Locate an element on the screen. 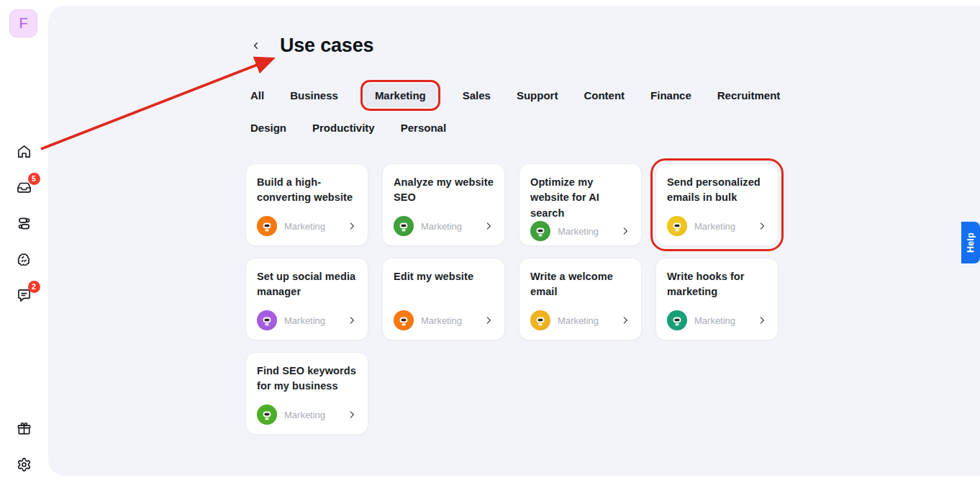 This screenshot has width=980, height=483. card-title: Set up social media manager is located at coordinates (307, 285).